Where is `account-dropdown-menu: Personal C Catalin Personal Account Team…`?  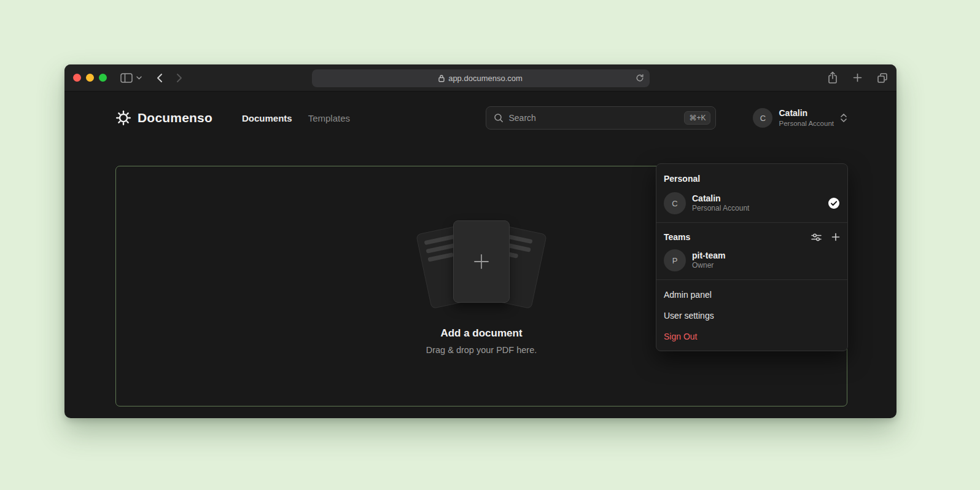
account-dropdown-menu: Personal C Catalin Personal Account Team… is located at coordinates (752, 257).